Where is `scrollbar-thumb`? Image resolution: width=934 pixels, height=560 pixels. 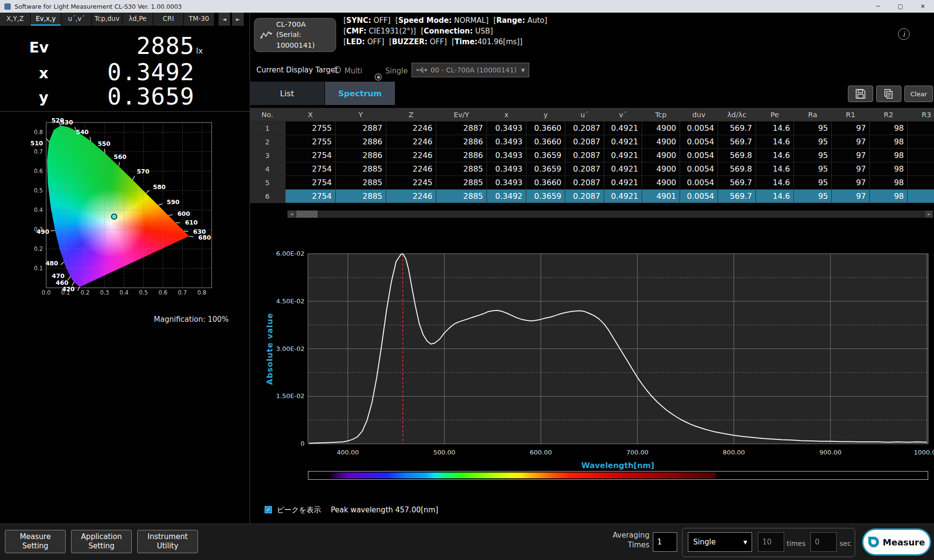 scrollbar-thumb is located at coordinates (307, 214).